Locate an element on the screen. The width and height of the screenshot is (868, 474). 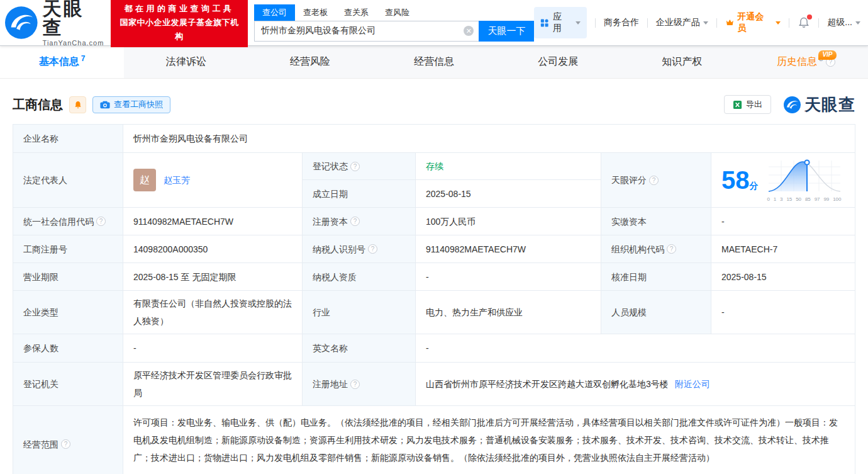
monitor-bell-button is located at coordinates (78, 104).